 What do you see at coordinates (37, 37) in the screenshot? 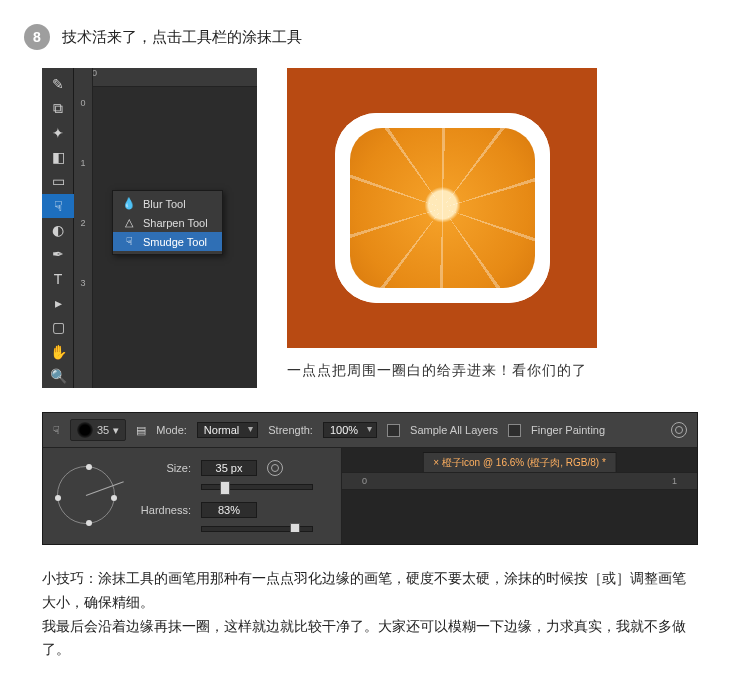
I see `step-number-badge: 8` at bounding box center [37, 37].